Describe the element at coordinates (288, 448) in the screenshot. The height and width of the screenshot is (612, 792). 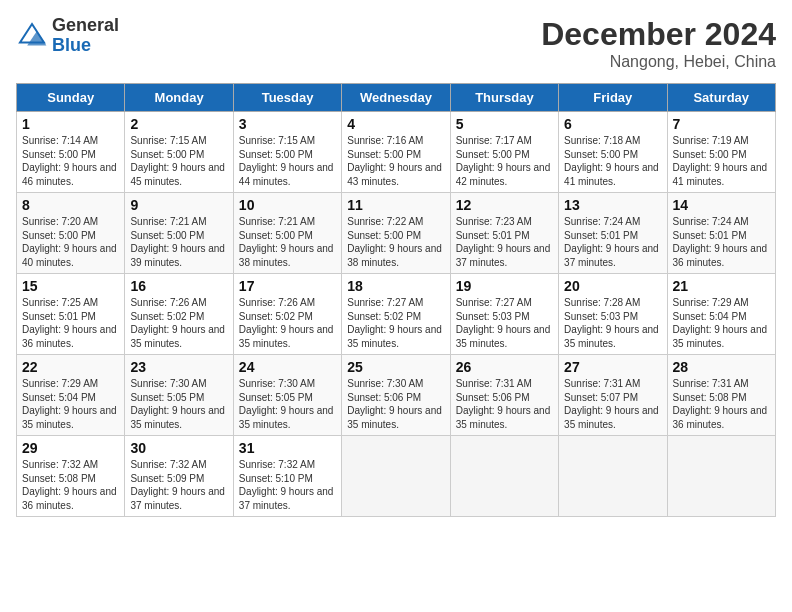
I see `day-number: 31` at that location.